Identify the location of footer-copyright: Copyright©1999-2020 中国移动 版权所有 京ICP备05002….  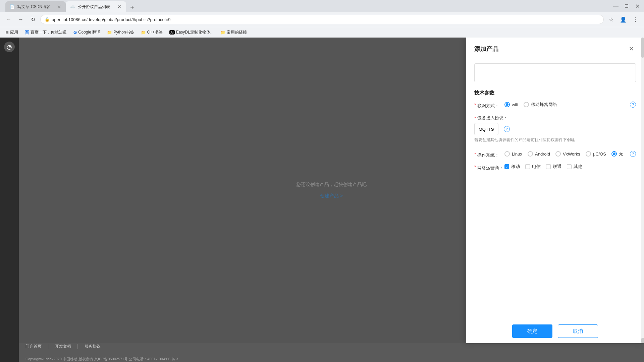
(102, 359).